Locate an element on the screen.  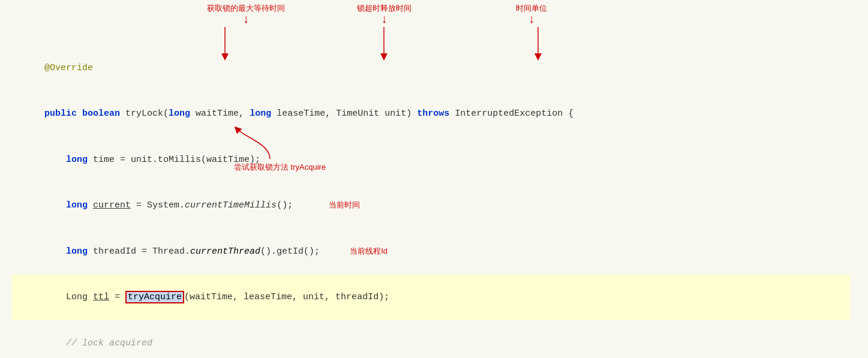
code-line-3: long time = unit.toMillis(waitTime); is located at coordinates (431, 160).